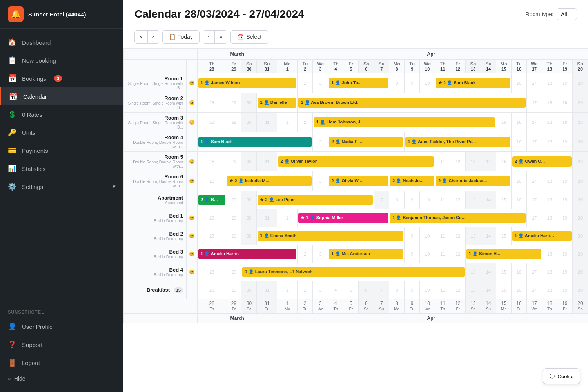 The height and width of the screenshot is (392, 588). Describe the element at coordinates (458, 142) in the screenshot. I see `booking-bar-3-12: 1 👤 Anne Fielder, The River Pe...` at that location.